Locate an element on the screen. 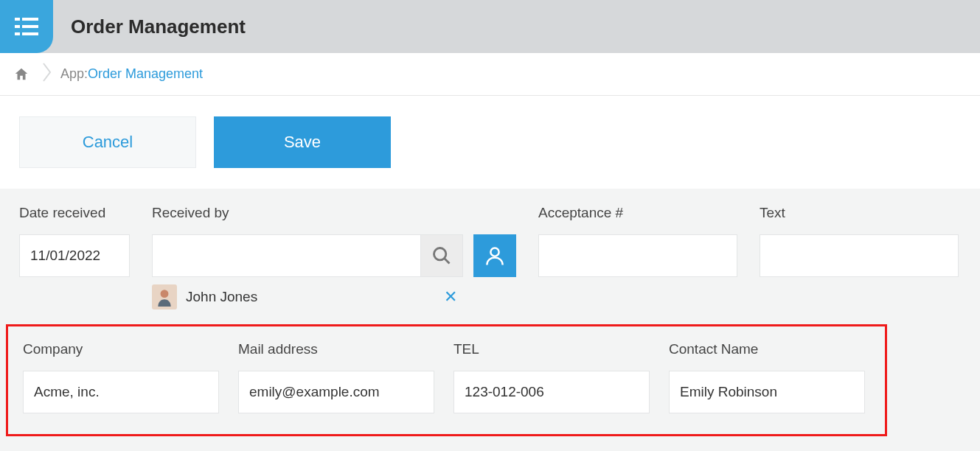 Image resolution: width=980 pixels, height=451 pixels. home-icon is located at coordinates (21, 74).